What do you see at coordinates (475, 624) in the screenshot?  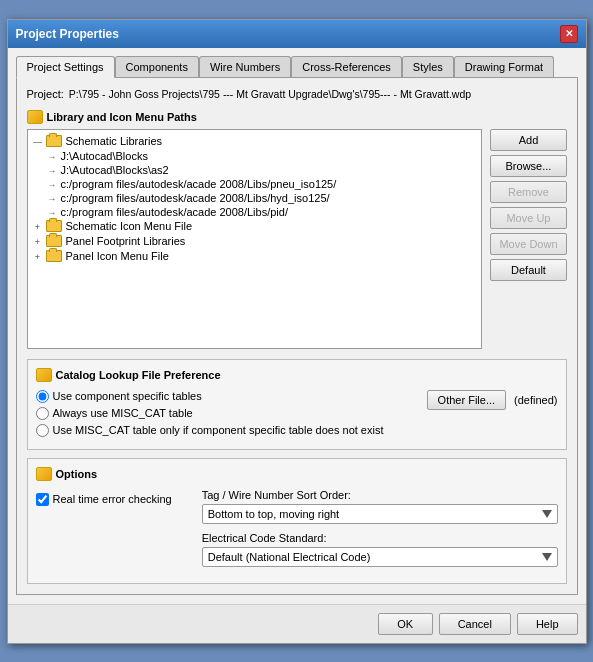 I see `cancel-button: Cancel` at bounding box center [475, 624].